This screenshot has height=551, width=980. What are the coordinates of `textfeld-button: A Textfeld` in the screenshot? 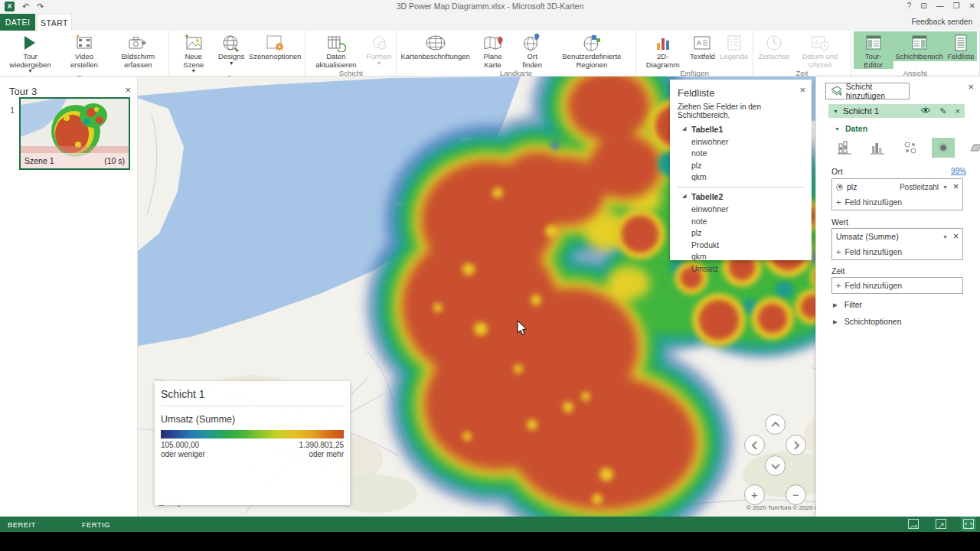 It's located at (703, 46).